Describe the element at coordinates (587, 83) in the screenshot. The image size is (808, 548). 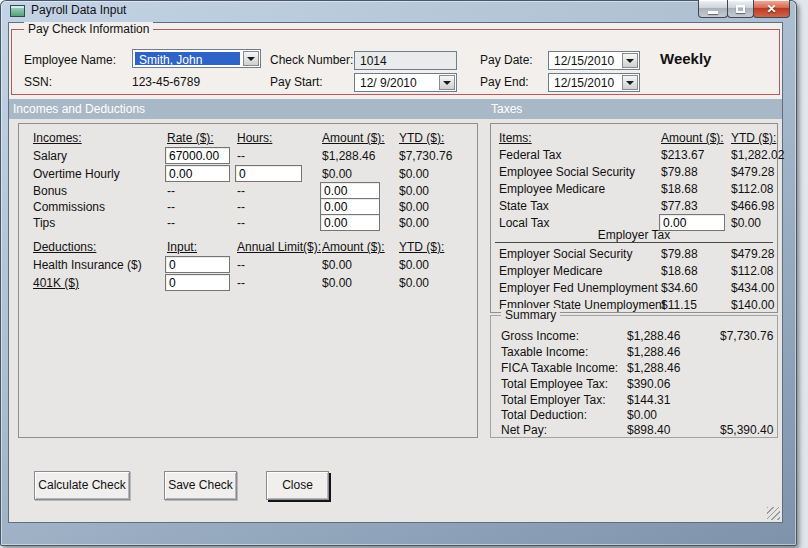
I see `pay-end-value: 12/15/2010` at that location.